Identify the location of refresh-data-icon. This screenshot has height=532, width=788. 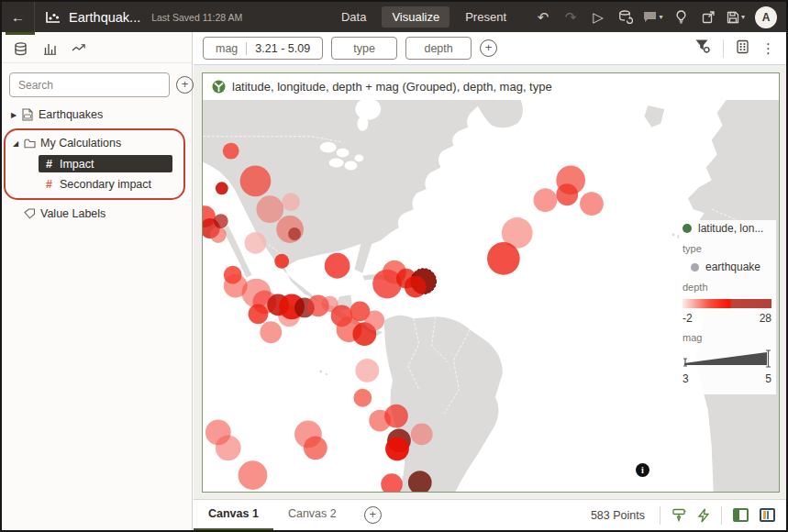
(626, 17).